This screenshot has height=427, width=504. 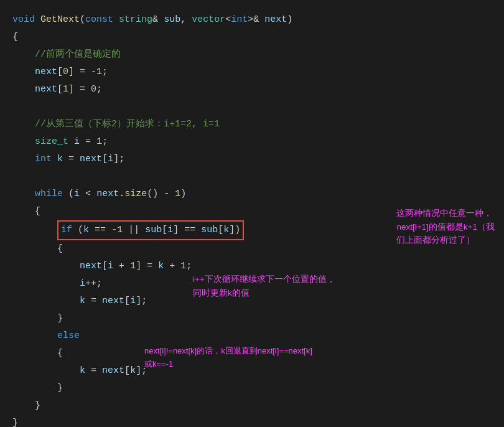 I want to click on anno3-line1: next[i]!=next[k]的话，k回退直到next[i]==next[k], so click(x=228, y=351).